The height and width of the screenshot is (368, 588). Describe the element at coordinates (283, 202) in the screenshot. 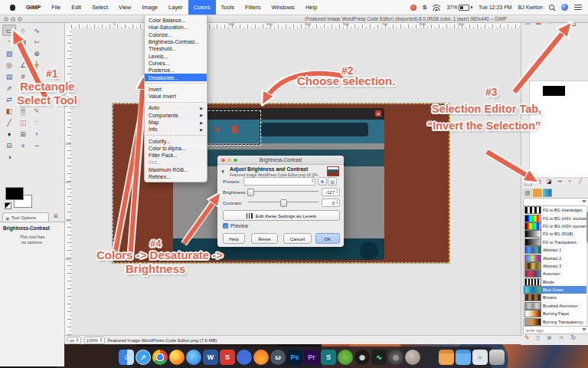

I see `contrast-slider` at that location.